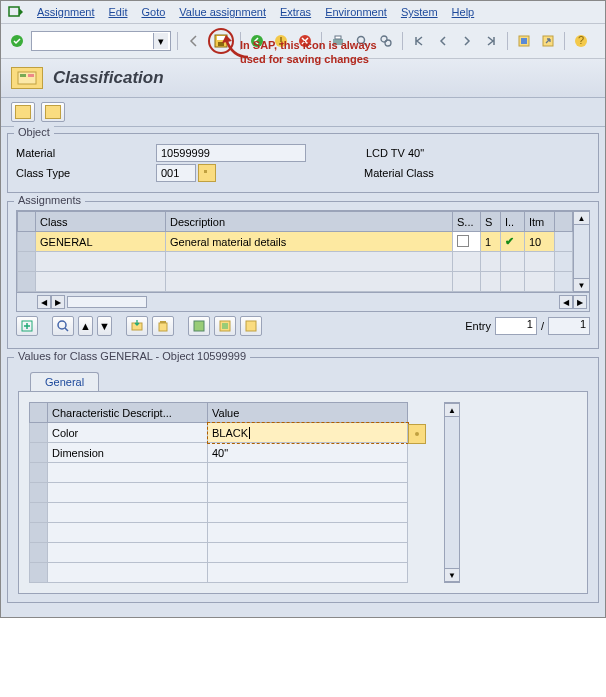 This screenshot has width=606, height=697. Describe the element at coordinates (310, 222) in the screenshot. I see `col-desc: Description` at that location.